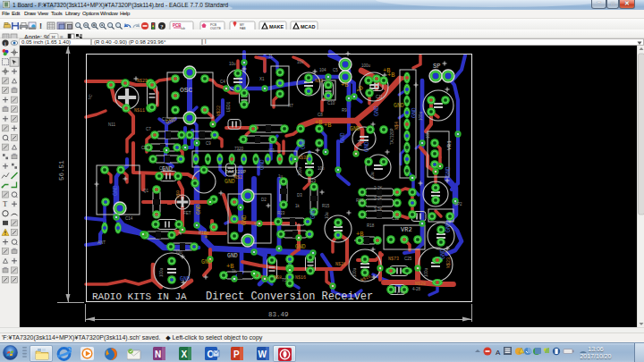 Image resolution: width=644 pixels, height=362 pixels. I want to click on svg-text: T, so click(5, 204).